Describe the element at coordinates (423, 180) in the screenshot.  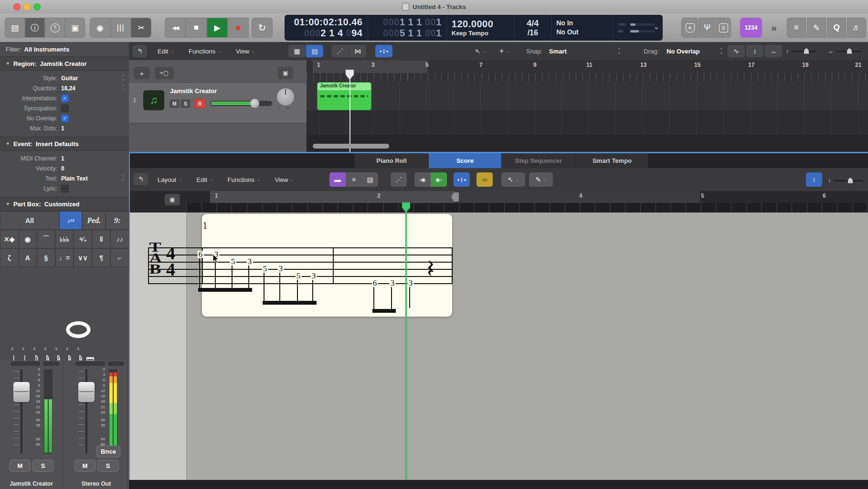
I see `midi-in-button: ›◉` at that location.